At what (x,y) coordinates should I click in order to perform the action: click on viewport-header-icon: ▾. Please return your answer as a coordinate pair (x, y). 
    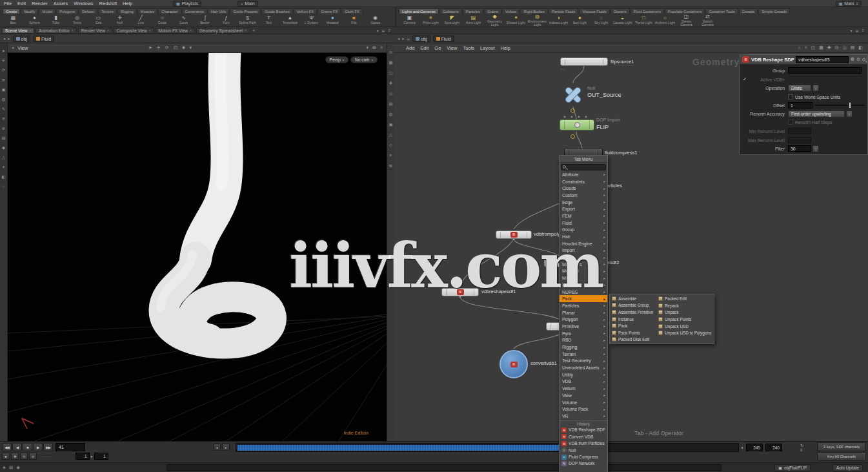
    Looking at the image, I should click on (368, 48).